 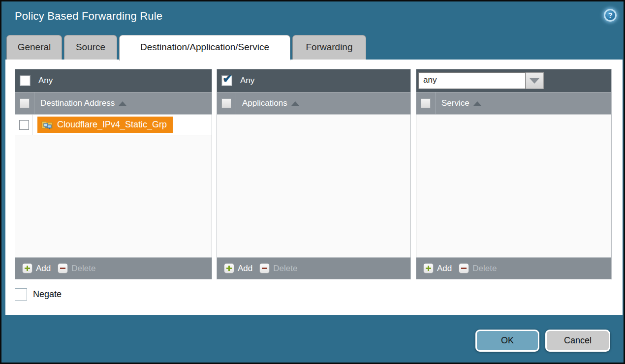 What do you see at coordinates (265, 103) in the screenshot?
I see `applications-header-label: Applications` at bounding box center [265, 103].